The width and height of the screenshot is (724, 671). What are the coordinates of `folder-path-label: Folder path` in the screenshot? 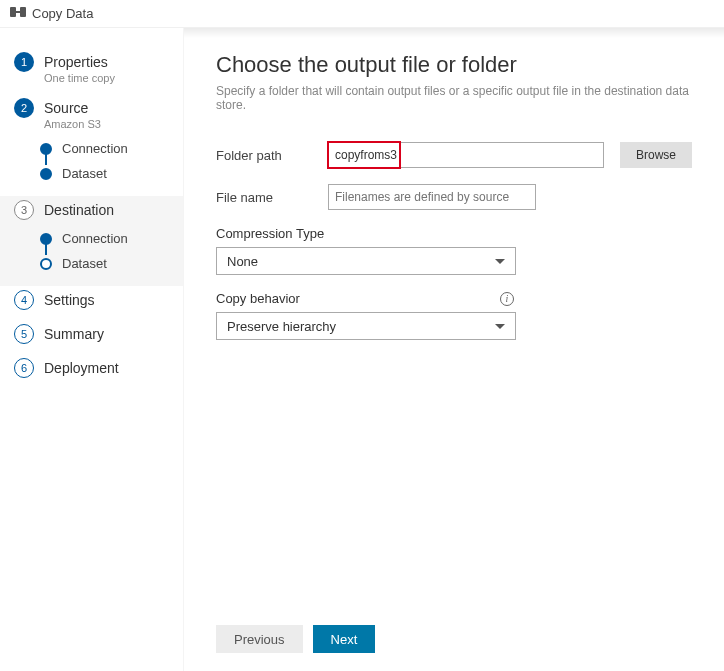 It's located at (264, 156).